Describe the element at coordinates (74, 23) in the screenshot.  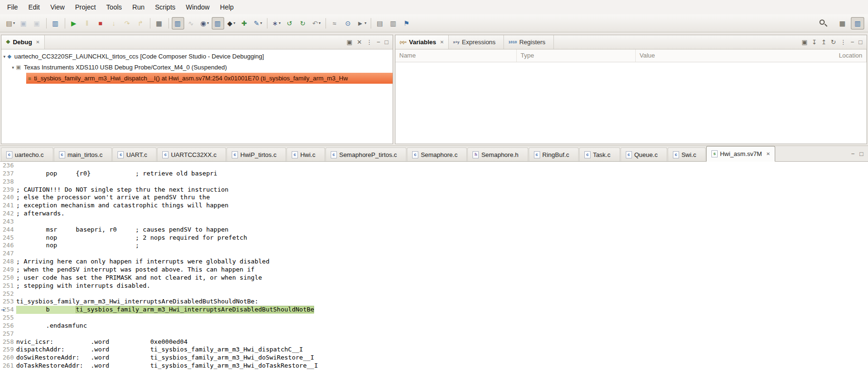
I see `resume-button: ▶` at that location.